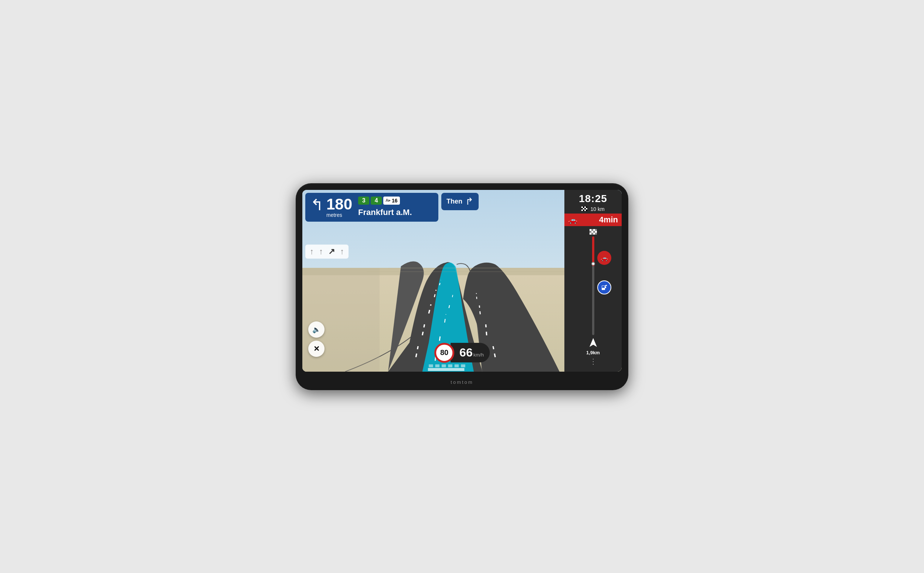  I want to click on eta-time: 4min, so click(609, 220).